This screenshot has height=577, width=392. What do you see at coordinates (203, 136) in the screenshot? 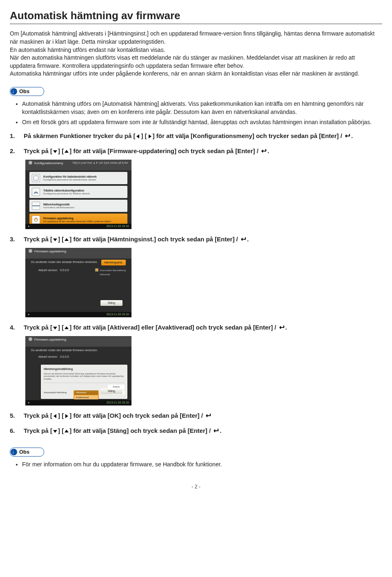
I see `step-text: På skärmen Funktioner trycker du på [] […` at bounding box center [203, 136].